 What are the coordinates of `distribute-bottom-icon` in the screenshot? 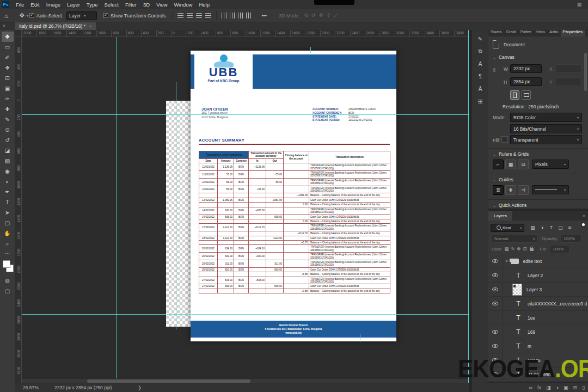 It's located at (241, 15).